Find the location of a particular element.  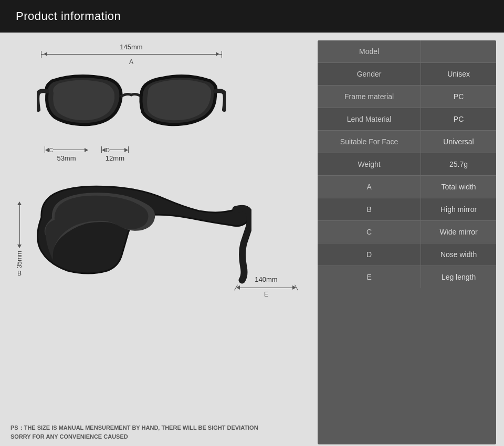

table-row: ATotal width is located at coordinates (407, 187).